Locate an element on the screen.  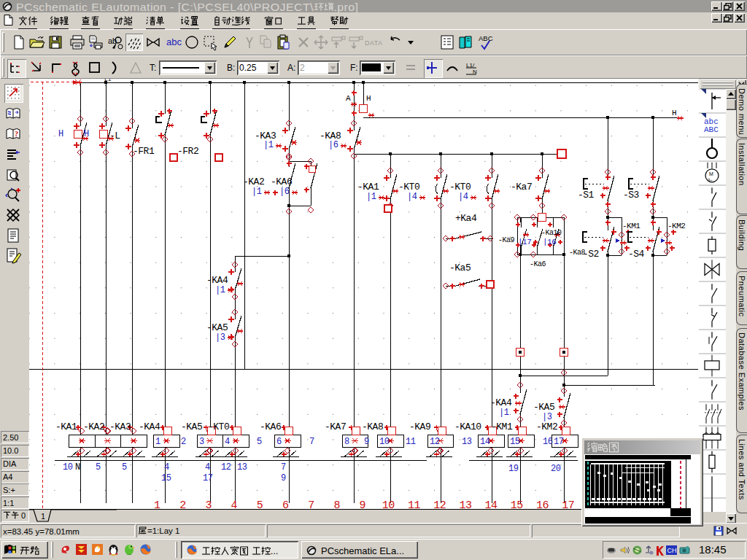
svg-text: 20 is located at coordinates (556, 469).